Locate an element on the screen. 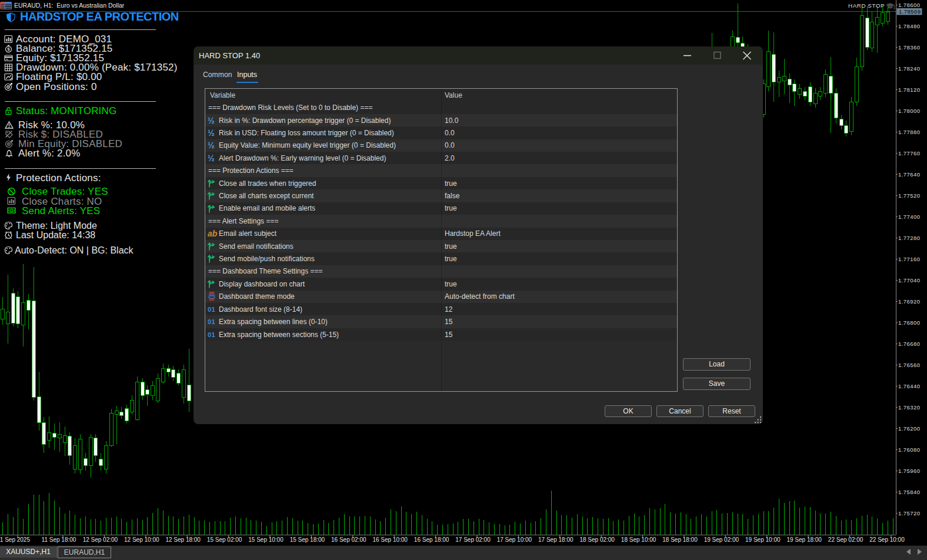  svg-text: 1.77040 is located at coordinates (909, 280).